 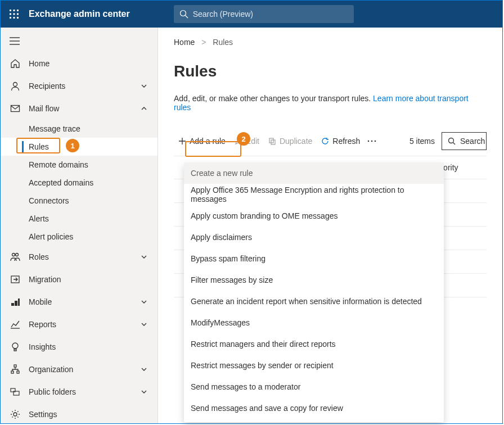 What do you see at coordinates (314, 408) in the screenshot?
I see `dropdown-item: Send messages and save a copy for review` at bounding box center [314, 408].